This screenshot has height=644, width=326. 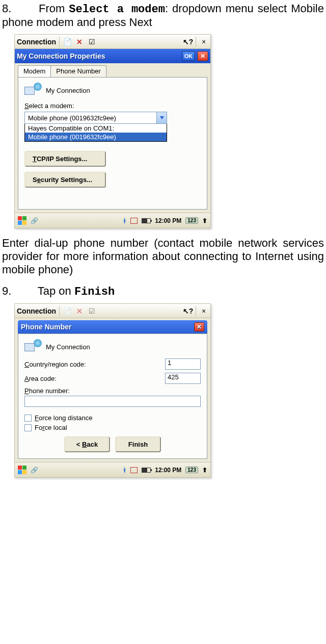 I want to click on step-8: 8. From Select a modem: dropdown menu se…, so click(x=163, y=15).